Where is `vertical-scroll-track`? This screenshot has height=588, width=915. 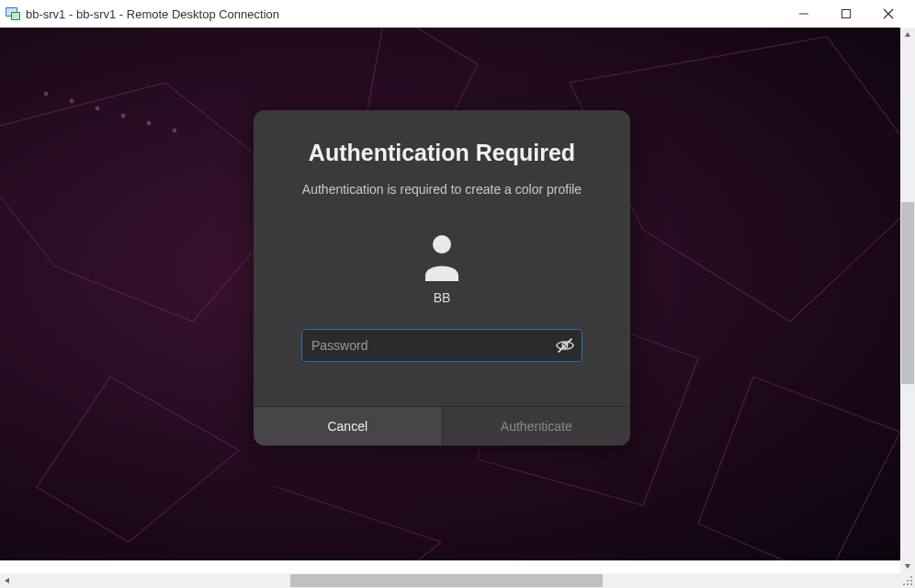
vertical-scroll-track is located at coordinates (908, 300).